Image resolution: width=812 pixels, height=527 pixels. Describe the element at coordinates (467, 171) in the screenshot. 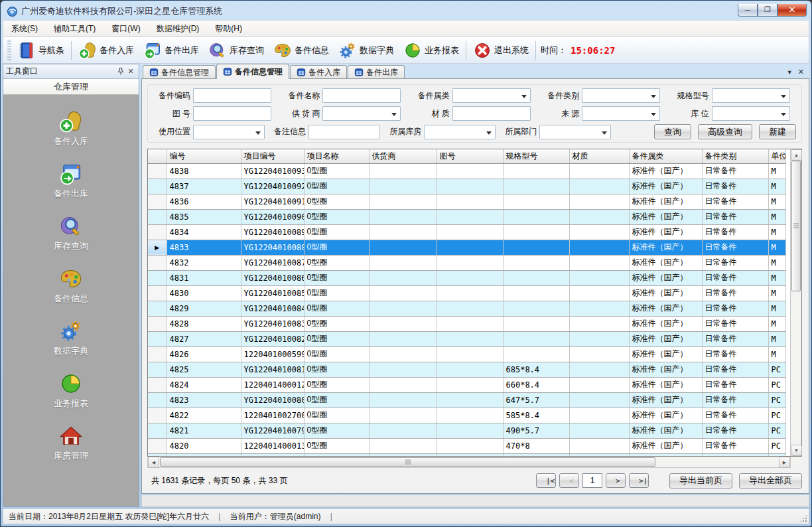

I see `table-row: 4838YG122040100930型圈标准件（国产）日常备件M` at that location.